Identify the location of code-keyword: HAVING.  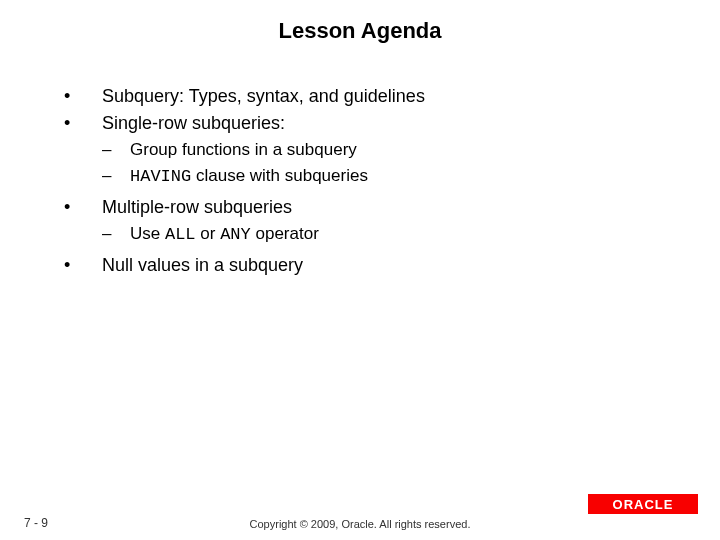
(160, 176).